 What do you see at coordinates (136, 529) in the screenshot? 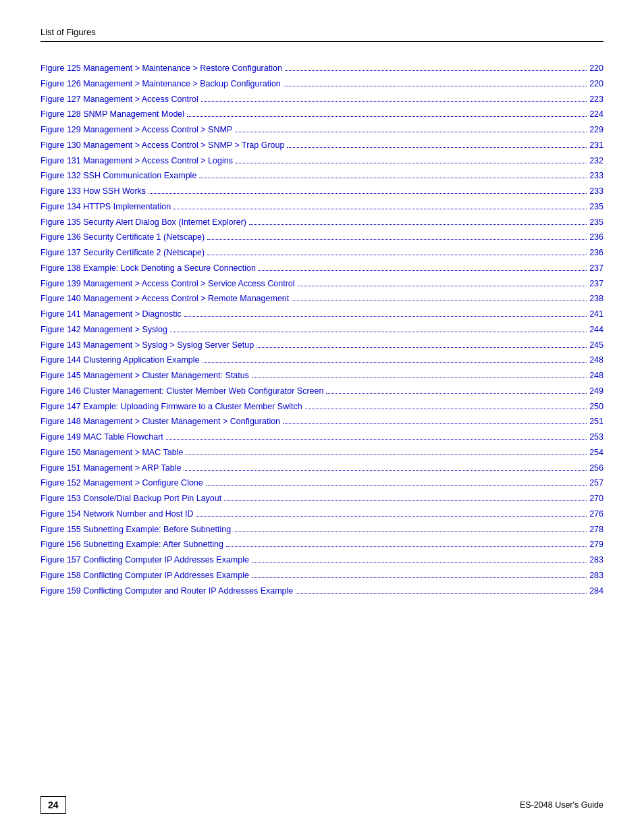
I see `toc-link: Figure 155 Subnetting Example: Before Su…` at bounding box center [136, 529].